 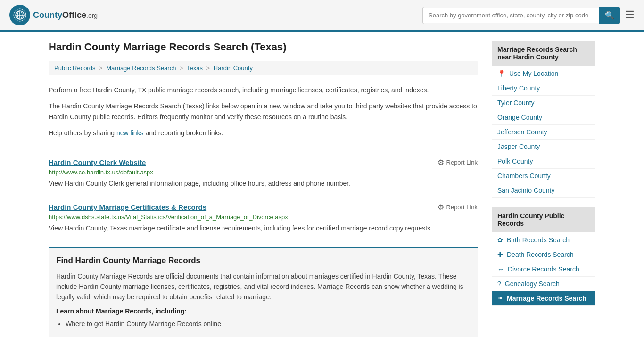 What do you see at coordinates (74, 68) in the screenshot?
I see `breadcrumb-public-records: Public Records` at bounding box center [74, 68].